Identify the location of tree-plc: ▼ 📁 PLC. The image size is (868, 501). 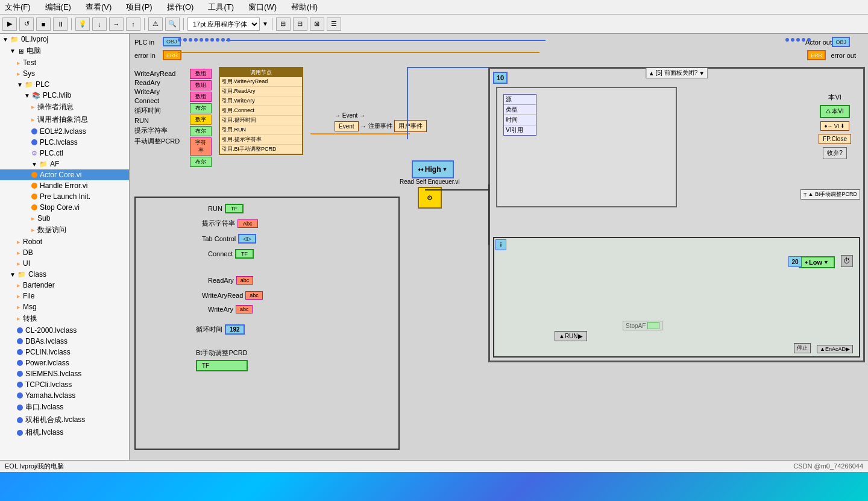
(64, 84).